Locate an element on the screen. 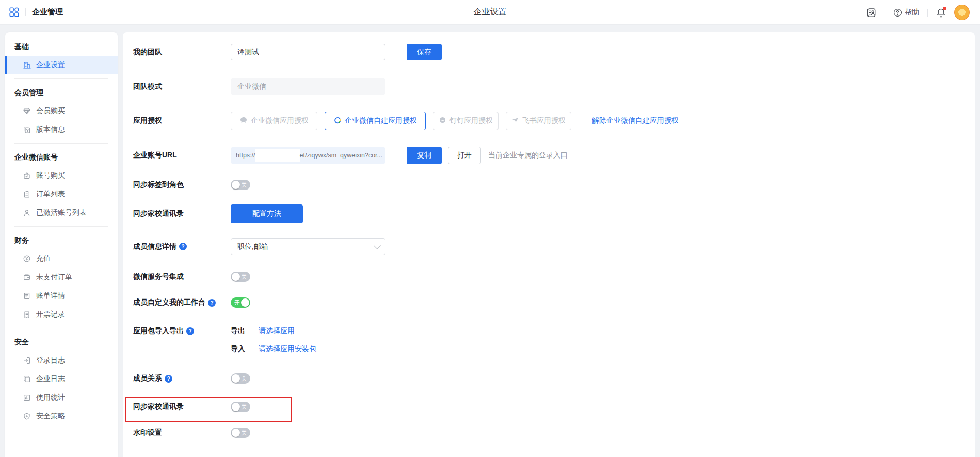 The height and width of the screenshot is (457, 980). shield-plus-icon is located at coordinates (27, 416).